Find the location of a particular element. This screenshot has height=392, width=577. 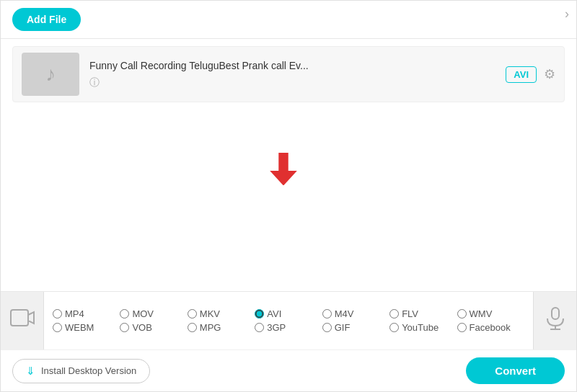

convert-button: Convert is located at coordinates (515, 370).